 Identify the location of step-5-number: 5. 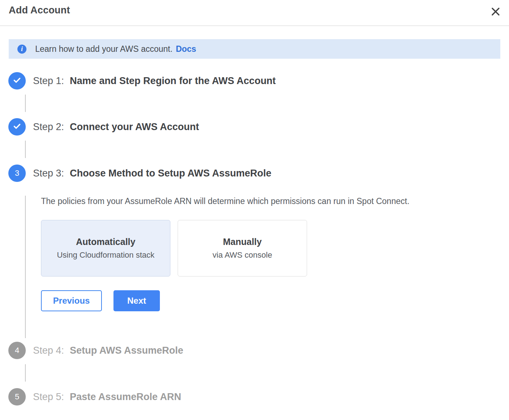
(17, 397).